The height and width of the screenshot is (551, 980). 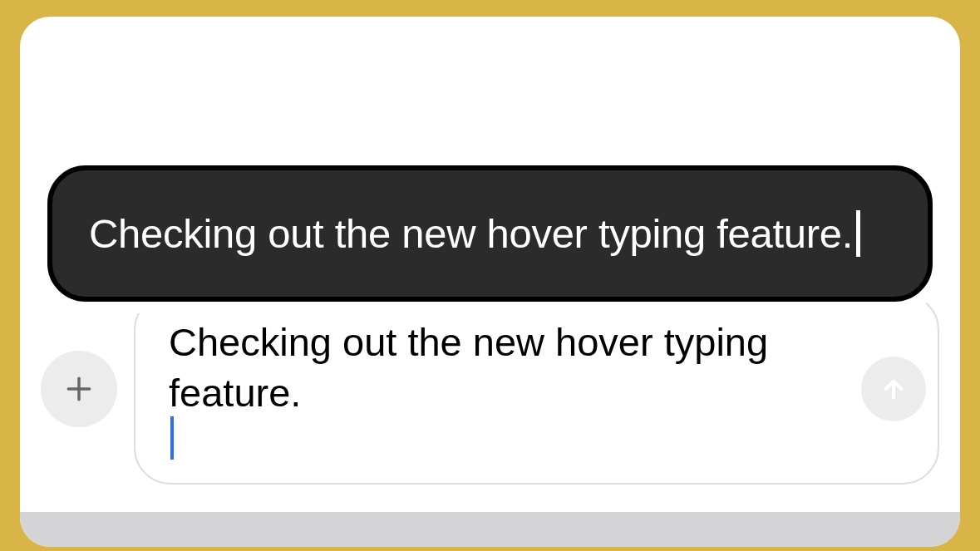 What do you see at coordinates (512, 367) in the screenshot?
I see `message-input-text: Checking out the new hover typing featur…` at bounding box center [512, 367].